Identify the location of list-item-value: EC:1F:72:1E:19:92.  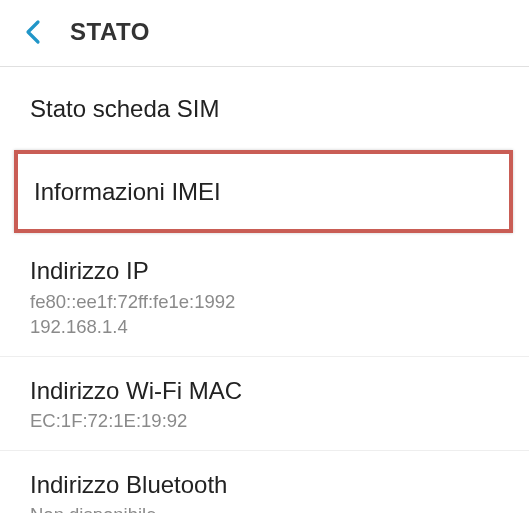
(264, 422).